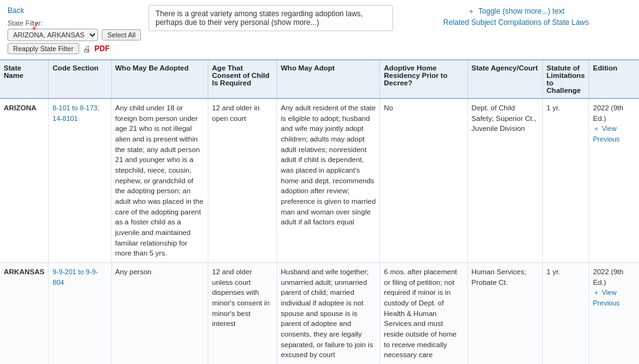 The image size is (639, 364). I want to click on code-section-value: 8-101 to 8-173; 14-8101, so click(76, 113).